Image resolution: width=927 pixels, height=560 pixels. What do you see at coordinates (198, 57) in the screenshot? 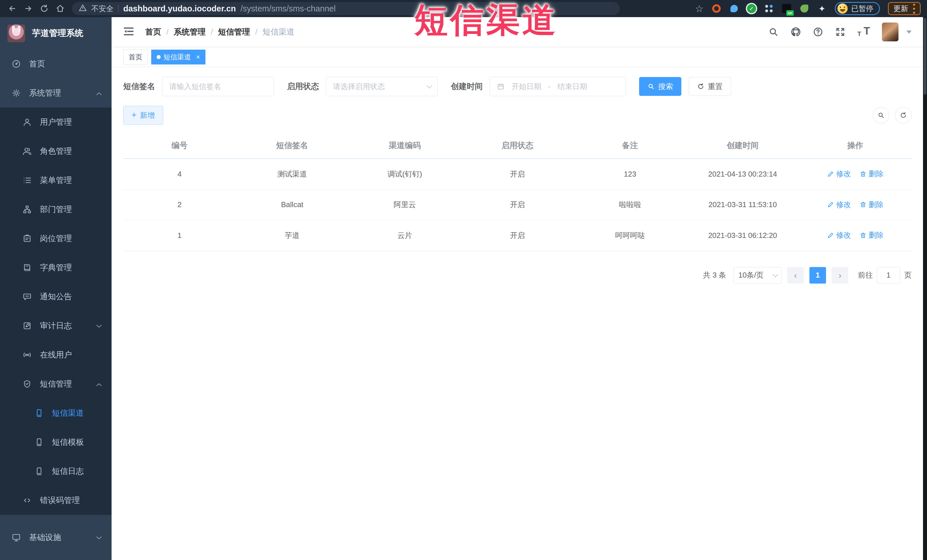
I see `close-icon` at bounding box center [198, 57].